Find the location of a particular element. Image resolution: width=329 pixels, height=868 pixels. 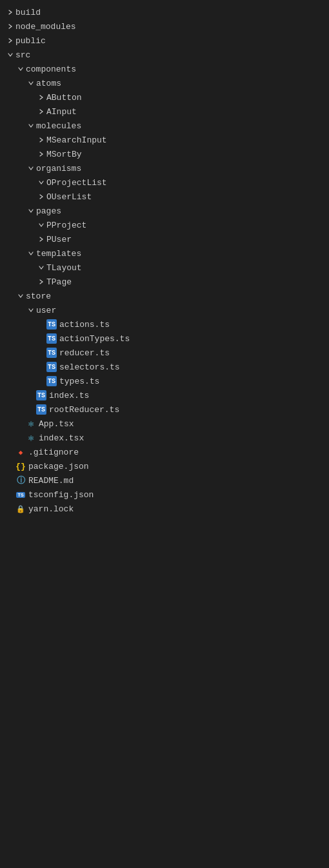

arrow-atoms is located at coordinates (31, 83).